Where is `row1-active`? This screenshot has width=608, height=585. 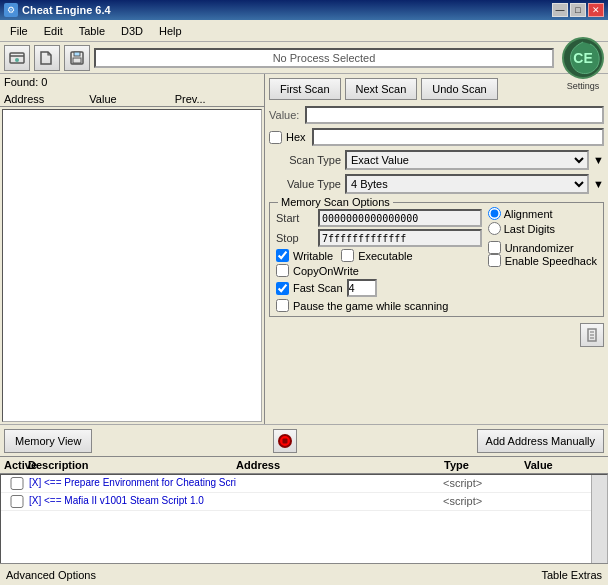 row1-active is located at coordinates (17, 484).